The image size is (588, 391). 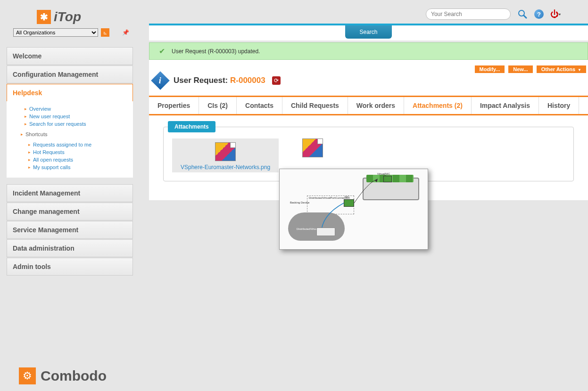 I want to click on attachments-legend: Attachments, so click(x=191, y=127).